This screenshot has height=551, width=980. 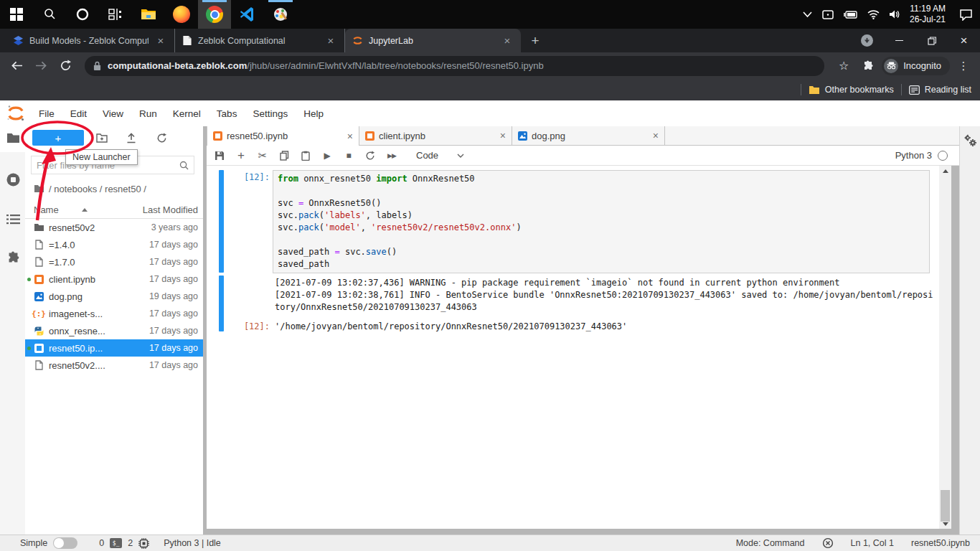 What do you see at coordinates (161, 138) in the screenshot?
I see `refresh-button` at bounding box center [161, 138].